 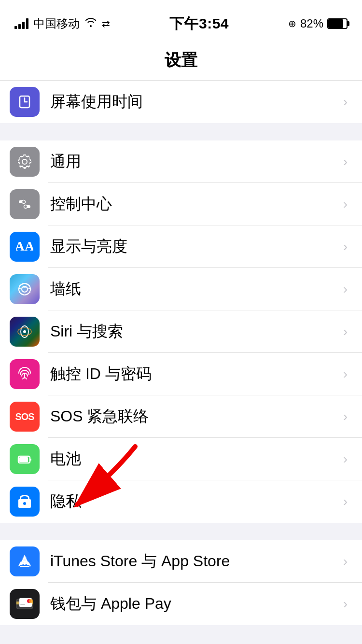 I want to click on wallpaper-icon, so click(x=25, y=289).